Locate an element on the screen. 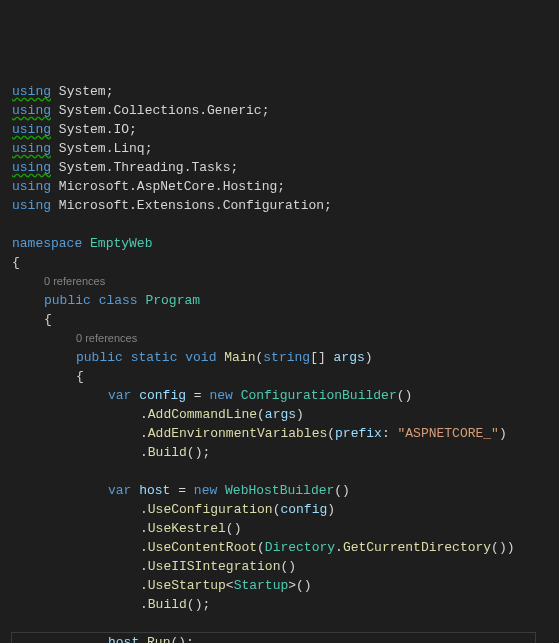 The width and height of the screenshot is (559, 643). using-line: using System.Linq; is located at coordinates (82, 148).